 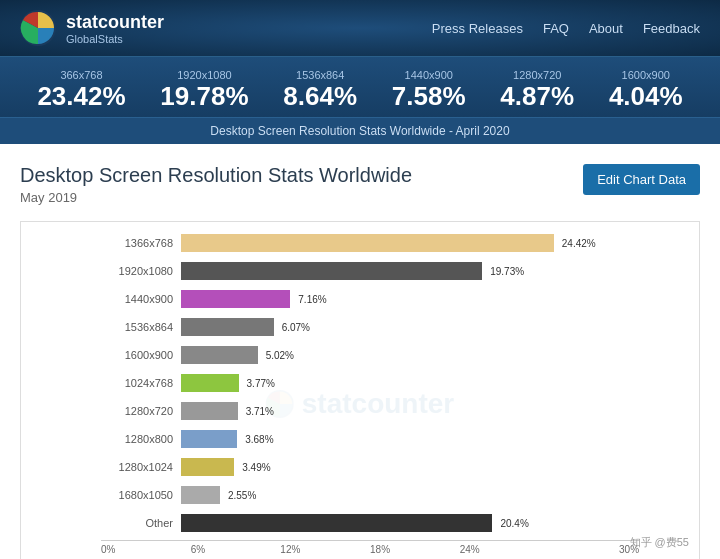 What do you see at coordinates (556, 28) in the screenshot?
I see `nav-faq: FAQ` at bounding box center [556, 28].